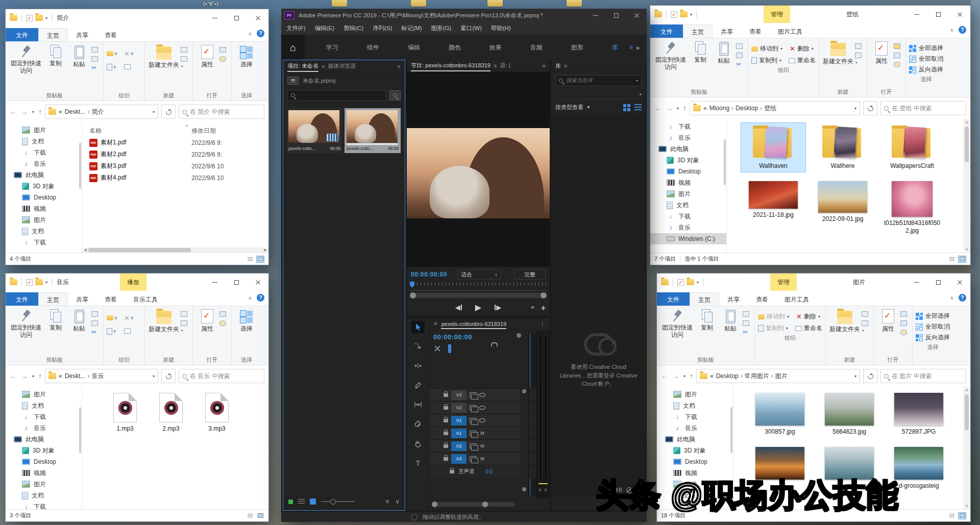 This screenshot has width=980, height=525. Describe the element at coordinates (115, 54) in the screenshot. I see `move-to-button: ▾` at that location.